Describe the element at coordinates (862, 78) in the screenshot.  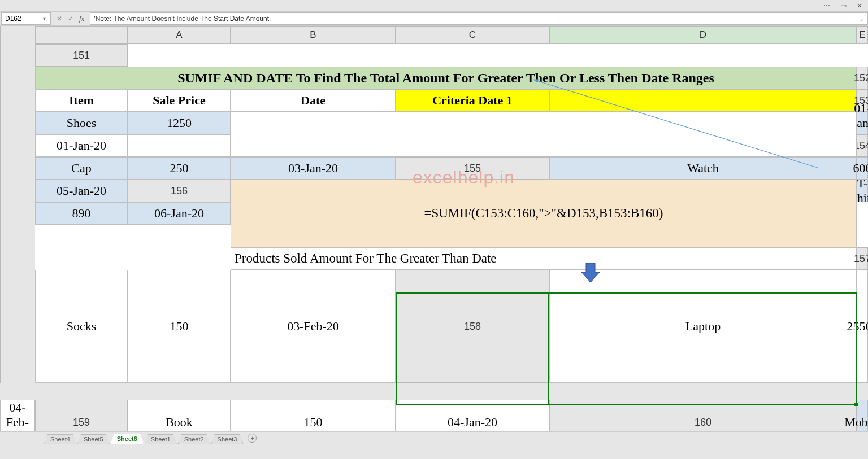
I see `row-header-152: 152` at that location.